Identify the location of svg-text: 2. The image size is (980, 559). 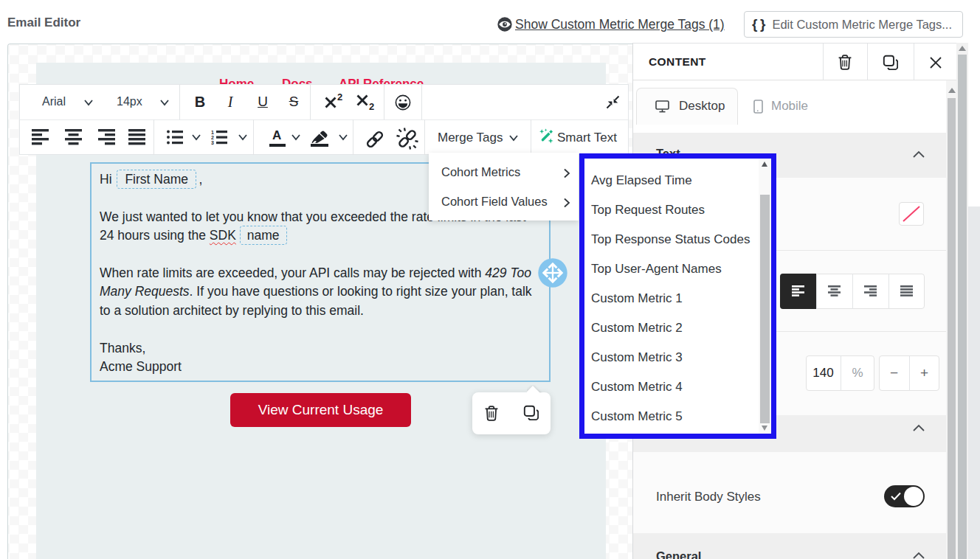
(213, 137).